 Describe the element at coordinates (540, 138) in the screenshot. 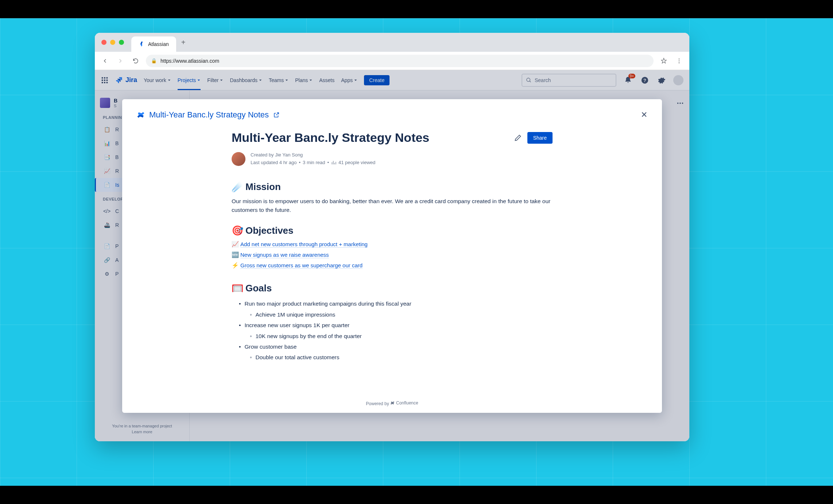

I see `share-button: Share` at that location.